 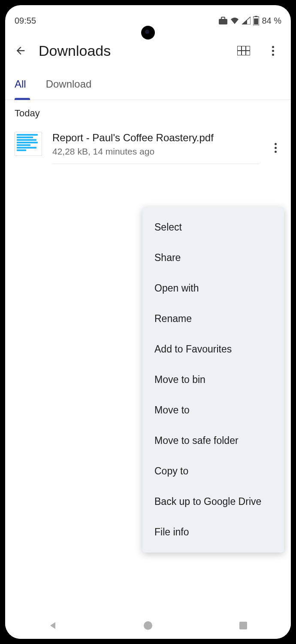 What do you see at coordinates (131, 51) in the screenshot?
I see `page-title: Downloads` at bounding box center [131, 51].